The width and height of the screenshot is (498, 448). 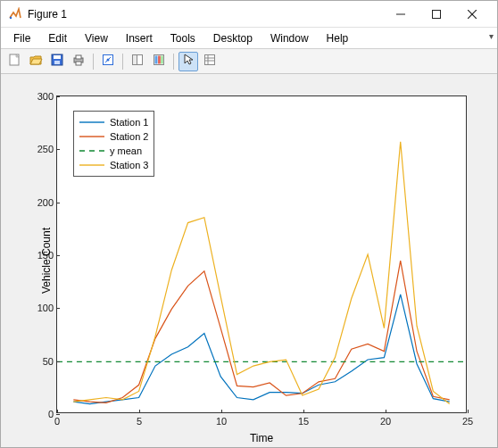 What do you see at coordinates (14, 62) in the screenshot?
I see `new-figure-button` at bounding box center [14, 62].